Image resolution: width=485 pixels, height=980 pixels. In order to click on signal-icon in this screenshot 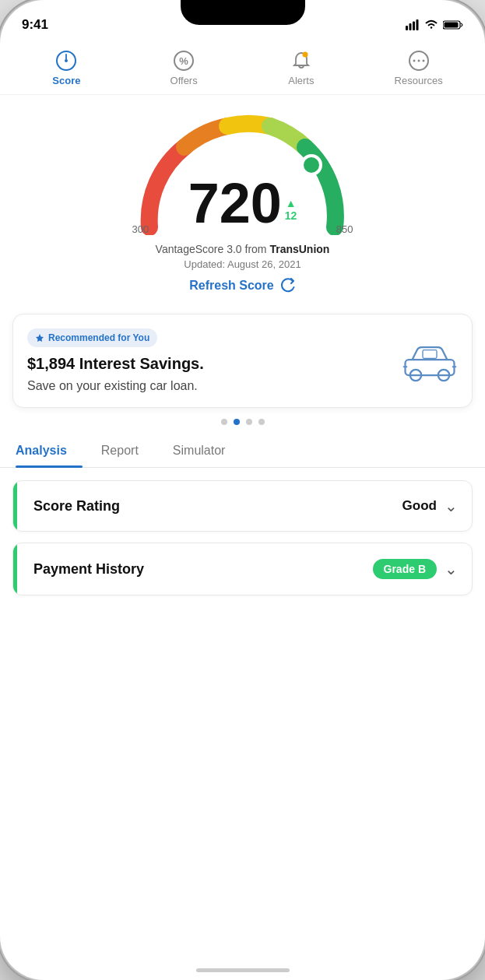, I will do `click(413, 25)`.